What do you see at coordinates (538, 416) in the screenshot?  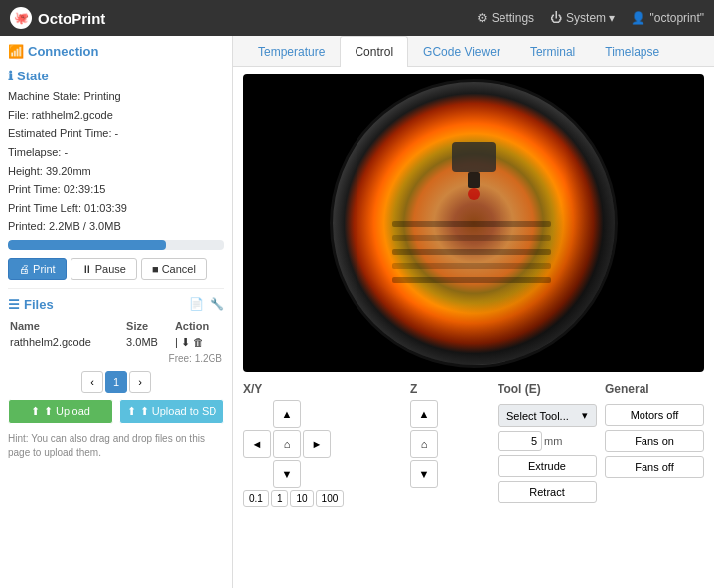 I see `tool-select-label: Select Tool...` at bounding box center [538, 416].